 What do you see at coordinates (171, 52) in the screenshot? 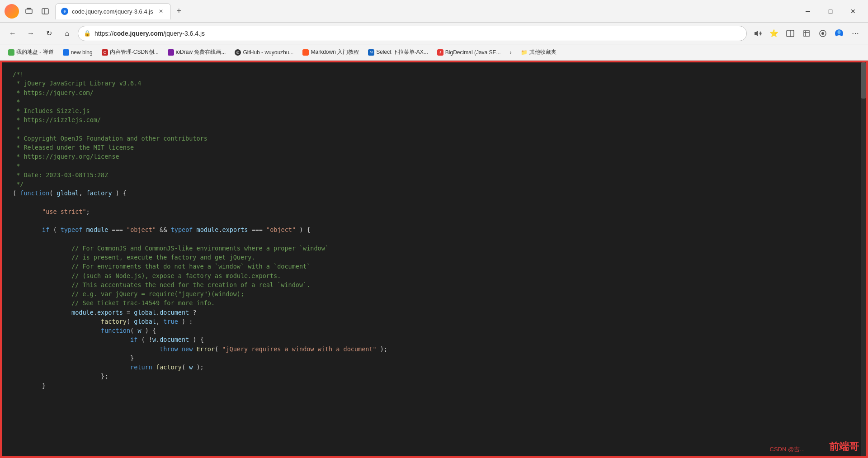
I see `bookmark-favicon-iodraw` at bounding box center [171, 52].